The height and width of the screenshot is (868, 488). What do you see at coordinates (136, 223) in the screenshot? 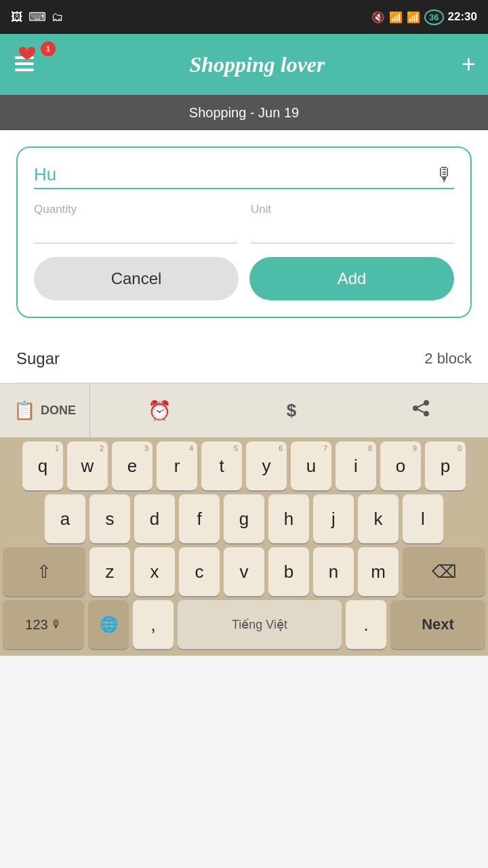
I see `quantity-col: Quantity` at bounding box center [136, 223].